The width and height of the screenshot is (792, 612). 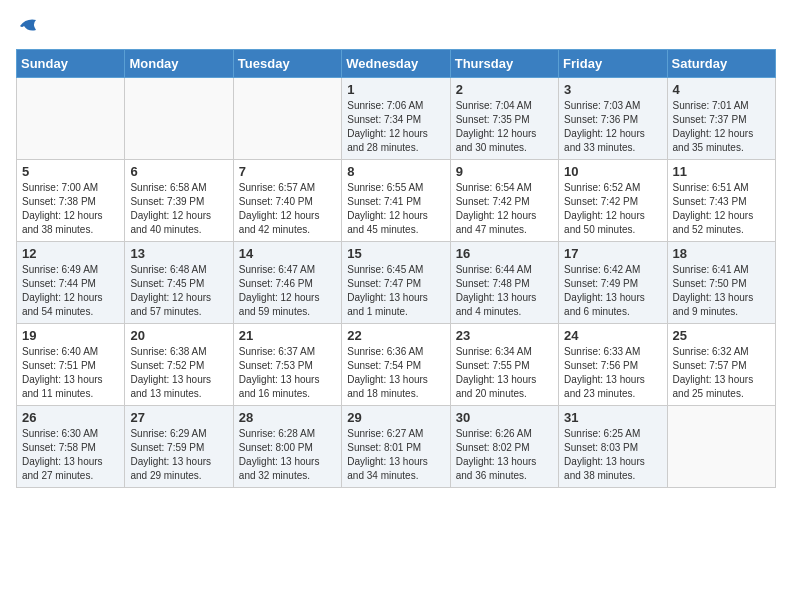 I want to click on weekday-header-wednesday: Wednesday, so click(x=396, y=64).